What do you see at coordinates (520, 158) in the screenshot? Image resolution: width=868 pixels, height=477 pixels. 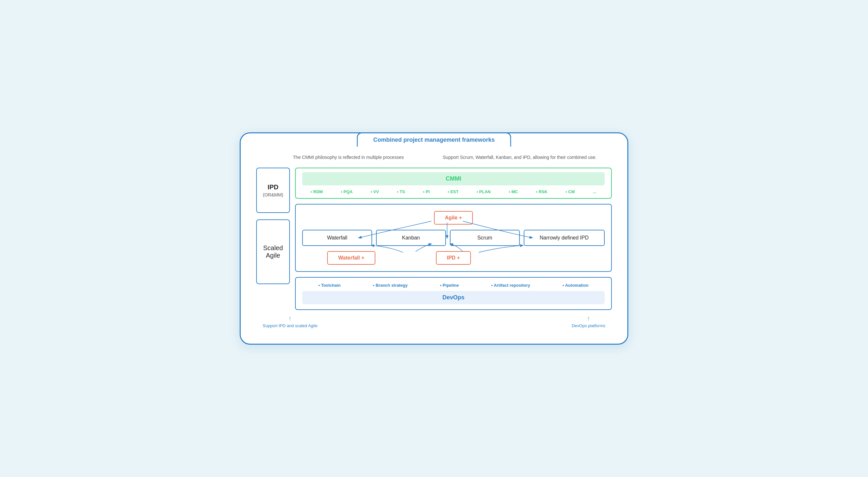 I see `annotation-right-text: Support Scrum, Waterfall, Kanban, and IP…` at bounding box center [520, 158].